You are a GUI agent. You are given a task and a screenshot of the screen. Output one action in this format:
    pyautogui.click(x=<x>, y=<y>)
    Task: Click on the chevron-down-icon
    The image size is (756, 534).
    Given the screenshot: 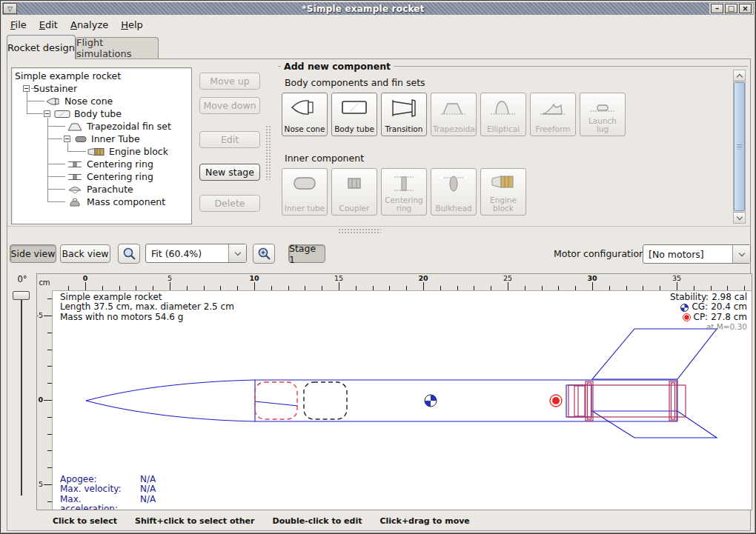 What is the action you would take?
    pyautogui.click(x=237, y=253)
    